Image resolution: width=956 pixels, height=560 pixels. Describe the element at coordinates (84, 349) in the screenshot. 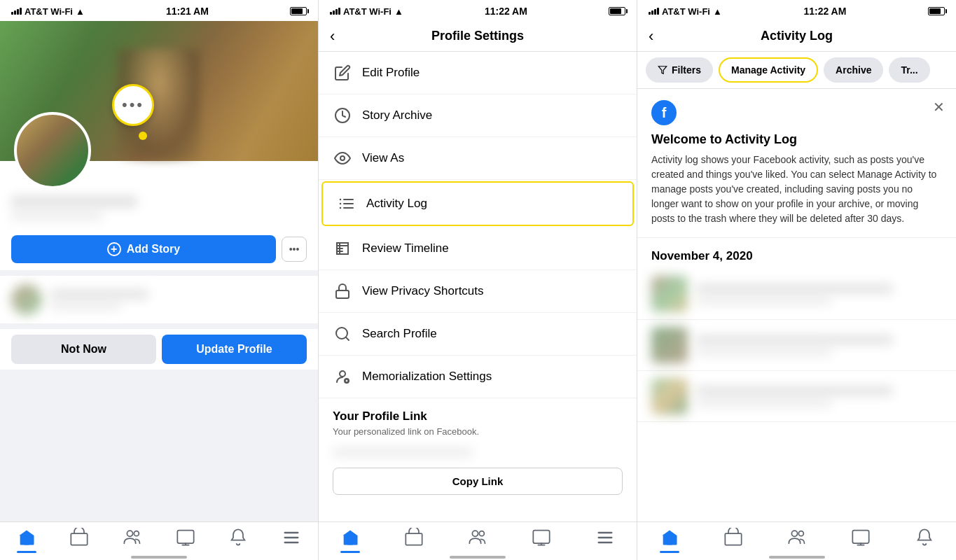

I see `not-now-button: Not Now` at that location.